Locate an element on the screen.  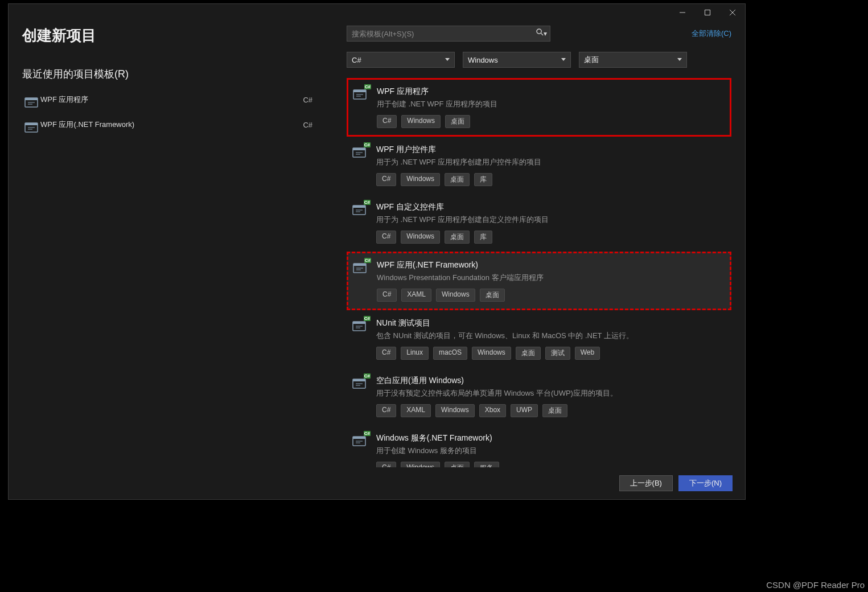
filter-language: C# is located at coordinates (401, 60).